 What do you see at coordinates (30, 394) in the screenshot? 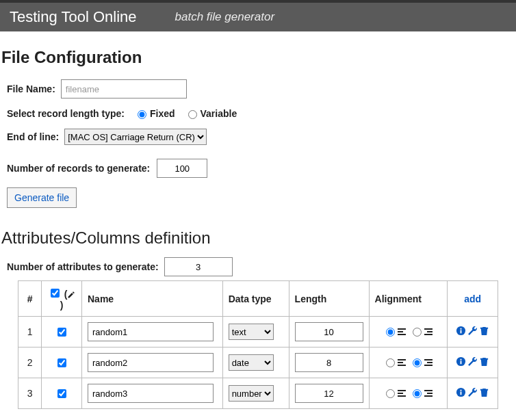
I see `row-number: 3` at bounding box center [30, 394].